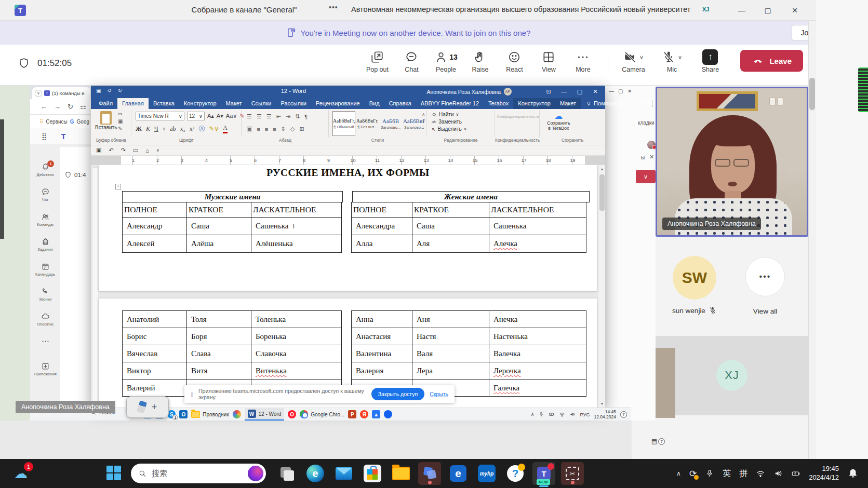  What do you see at coordinates (45, 324) in the screenshot?
I see `sidebar-item-onedrive: OneDrive` at bounding box center [45, 324].